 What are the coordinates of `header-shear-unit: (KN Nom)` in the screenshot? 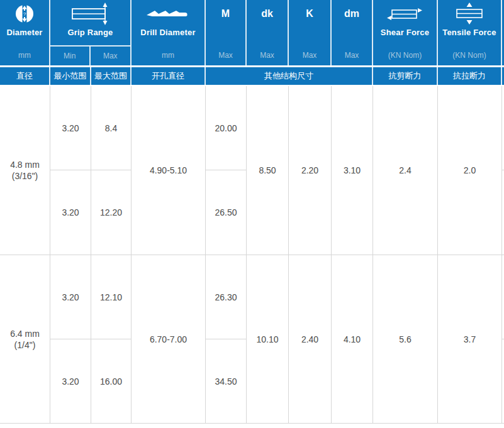 It's located at (405, 55).